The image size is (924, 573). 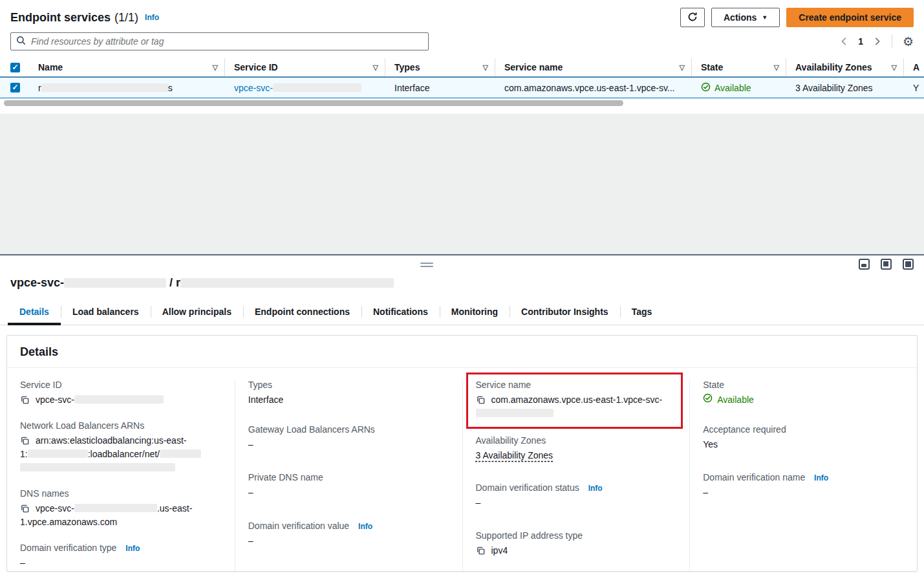 I want to click on search-icon, so click(x=21, y=41).